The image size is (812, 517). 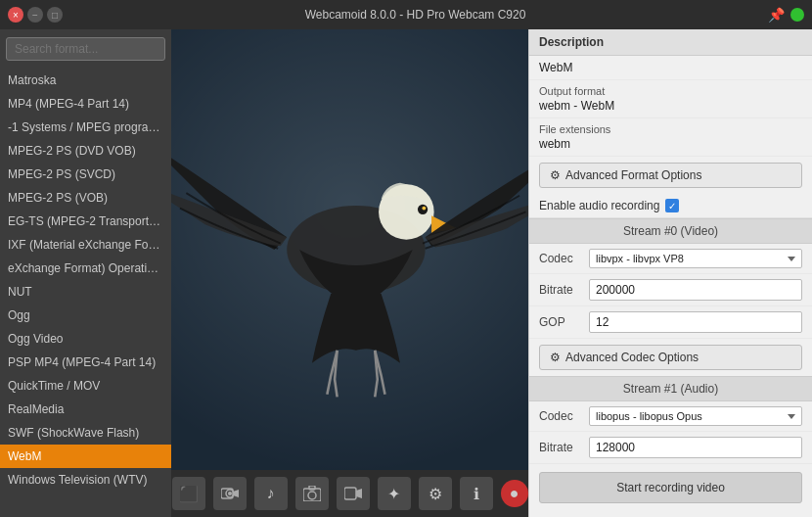 I want to click on webcam-button, so click(x=230, y=494).